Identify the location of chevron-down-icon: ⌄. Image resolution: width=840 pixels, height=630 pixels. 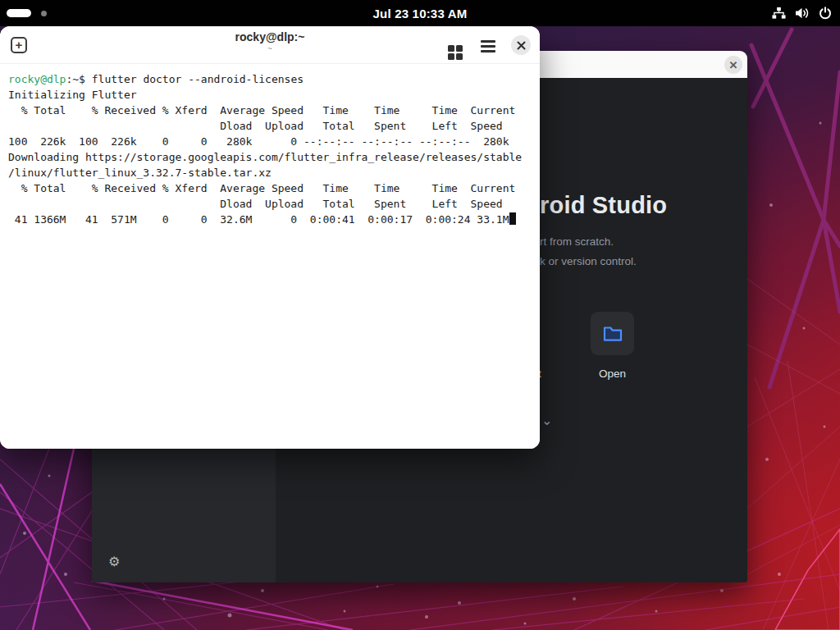
(546, 420).